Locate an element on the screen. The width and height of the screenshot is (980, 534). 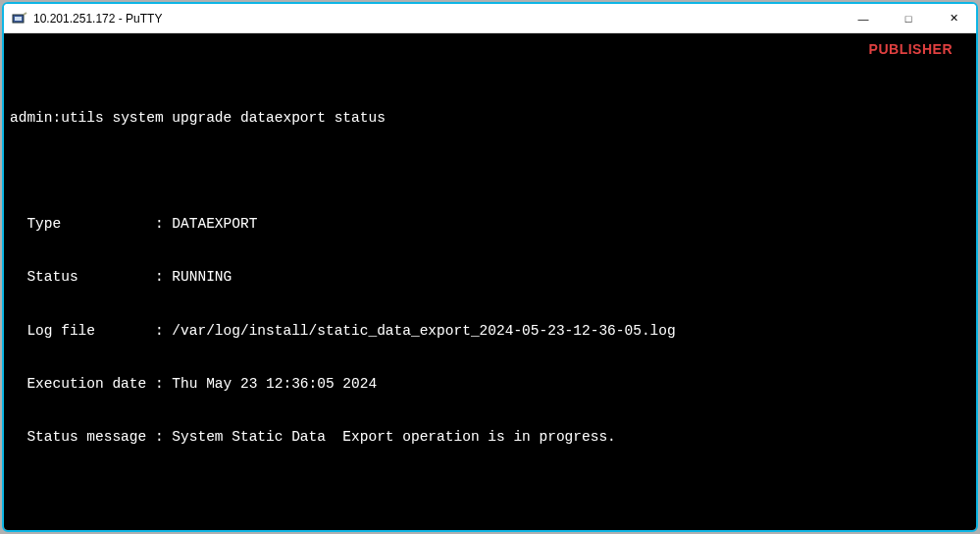
msg-label: Status message : is located at coordinates (90, 437).